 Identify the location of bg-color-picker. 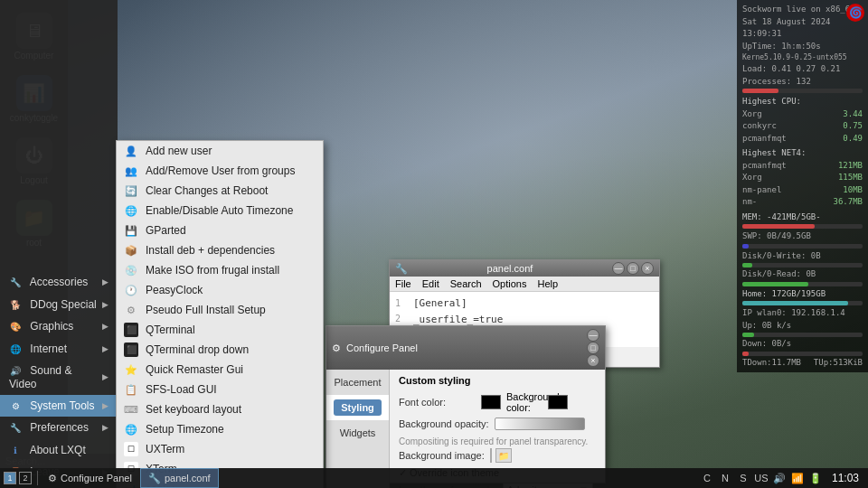
(558, 402).